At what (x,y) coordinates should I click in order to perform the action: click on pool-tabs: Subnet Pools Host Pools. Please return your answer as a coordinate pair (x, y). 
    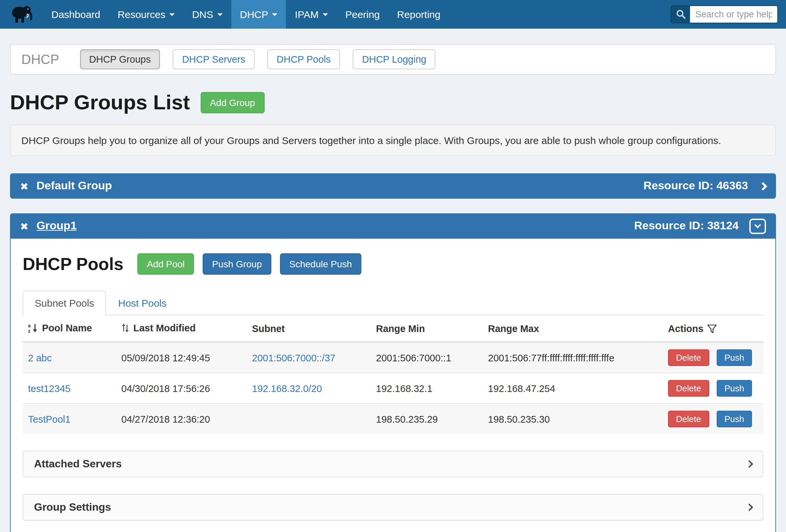
    Looking at the image, I should click on (393, 303).